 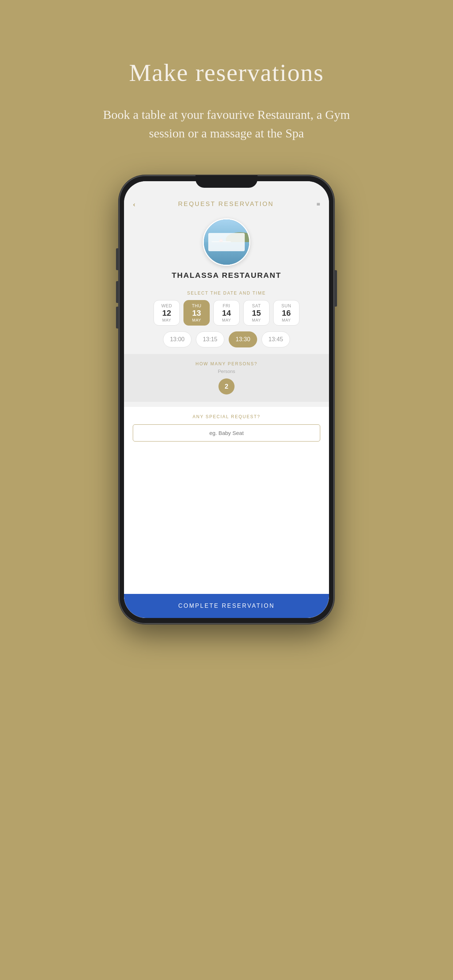 What do you see at coordinates (226, 512) in the screenshot?
I see `special-request-section: ANY SPECIAL REQUEST?` at bounding box center [226, 512].